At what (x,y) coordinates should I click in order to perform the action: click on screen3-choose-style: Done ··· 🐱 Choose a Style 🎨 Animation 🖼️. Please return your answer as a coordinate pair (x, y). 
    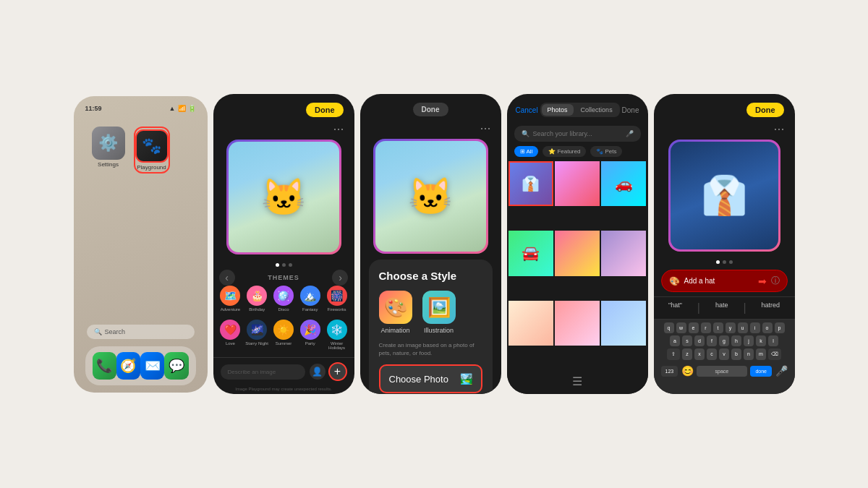
    Looking at the image, I should click on (431, 244).